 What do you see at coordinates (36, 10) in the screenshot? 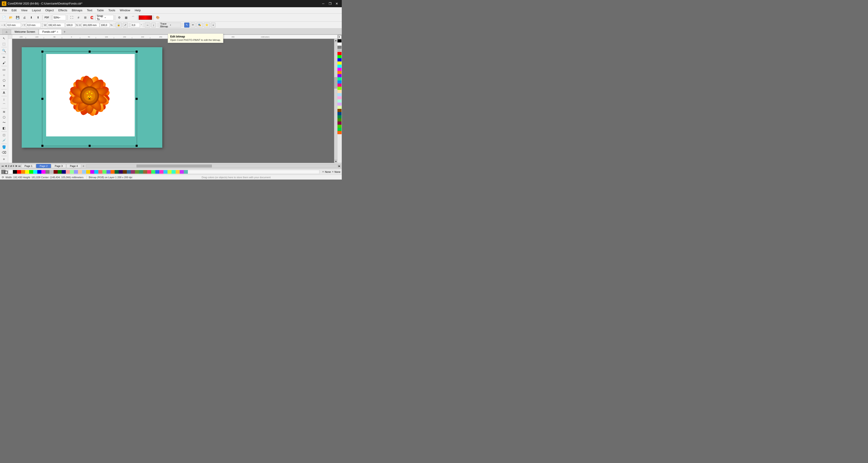
I see `menu-layout: Layout` at bounding box center [36, 10].